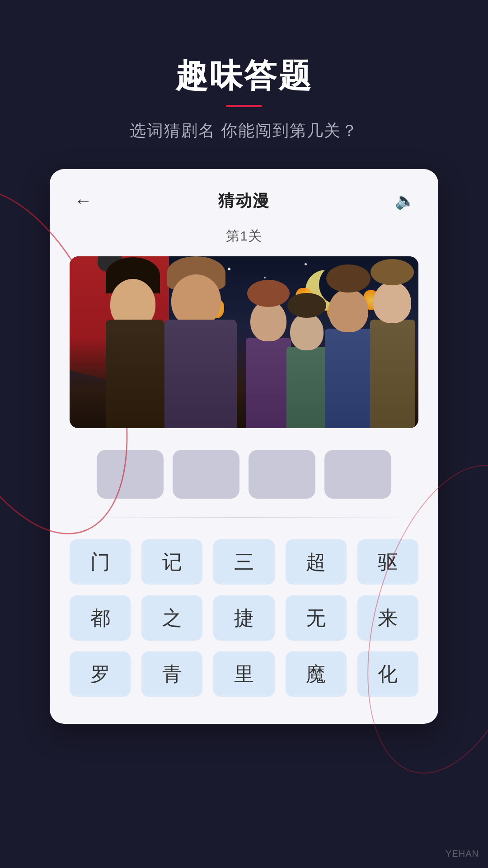 The height and width of the screenshot is (868, 488). What do you see at coordinates (244, 201) in the screenshot?
I see `card-header: ← 猜动漫 🔈` at bounding box center [244, 201].